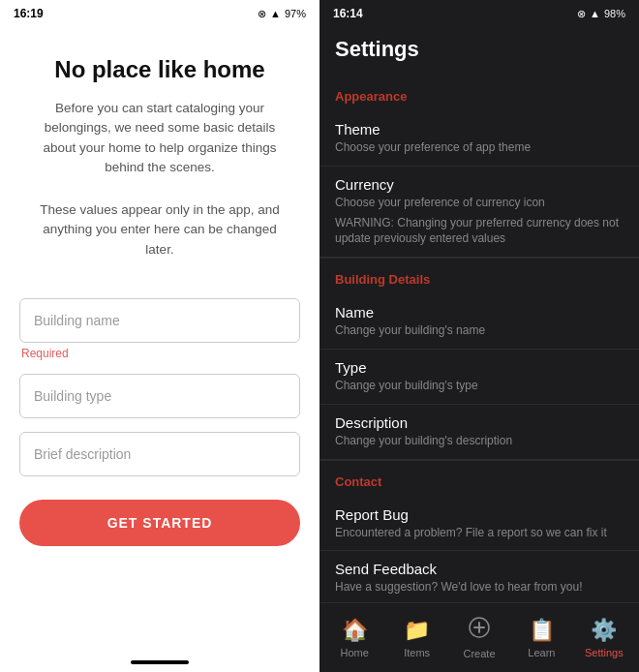 This screenshot has height=672, width=639. What do you see at coordinates (479, 422) in the screenshot?
I see `description-title: Description` at bounding box center [479, 422].